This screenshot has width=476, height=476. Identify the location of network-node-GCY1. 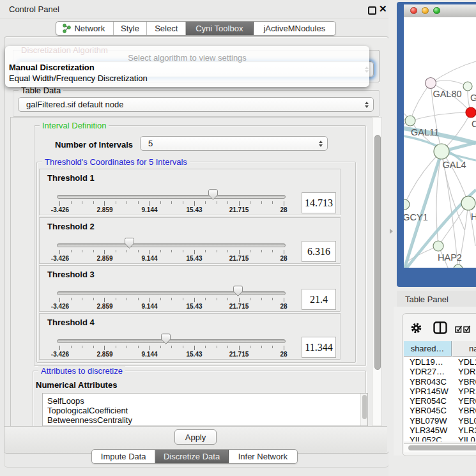
(406, 204).